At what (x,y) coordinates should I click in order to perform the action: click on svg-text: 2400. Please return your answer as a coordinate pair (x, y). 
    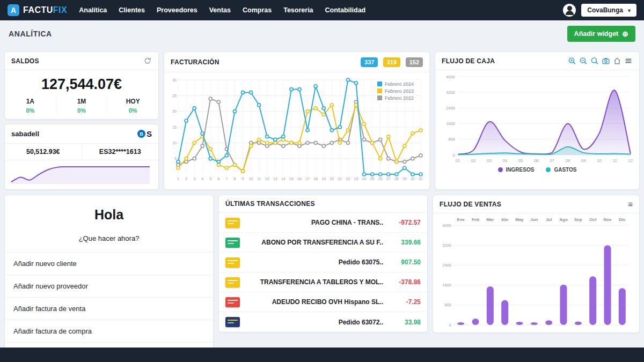
    Looking at the image, I should click on (447, 265).